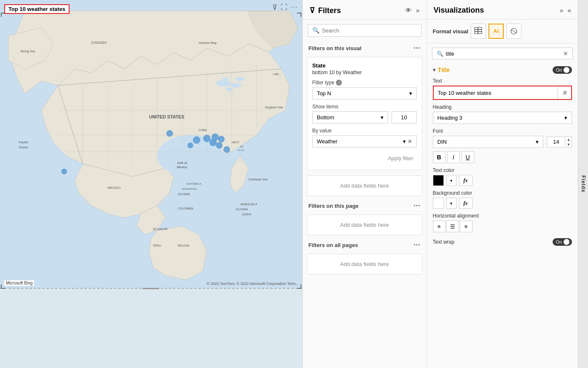 The height and width of the screenshot is (368, 588). Describe the element at coordinates (202, 130) in the screenshot. I see `svg-text: CUBA` at that location.